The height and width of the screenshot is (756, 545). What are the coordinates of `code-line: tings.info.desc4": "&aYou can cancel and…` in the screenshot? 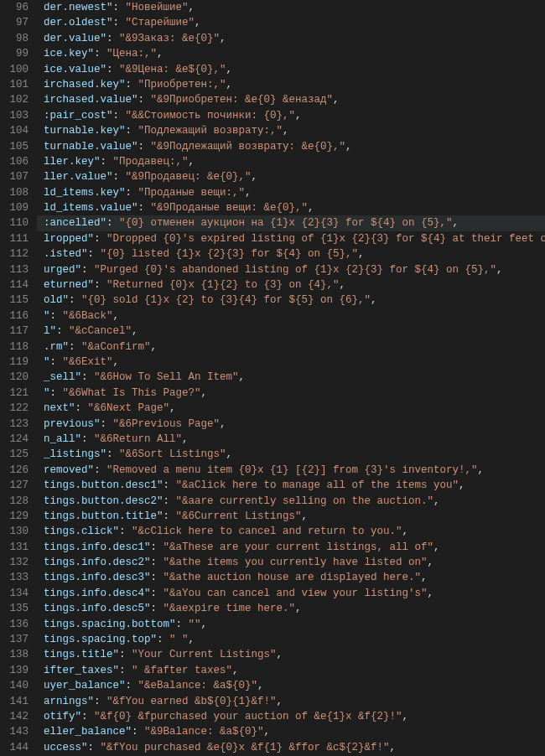 It's located at (291, 593).